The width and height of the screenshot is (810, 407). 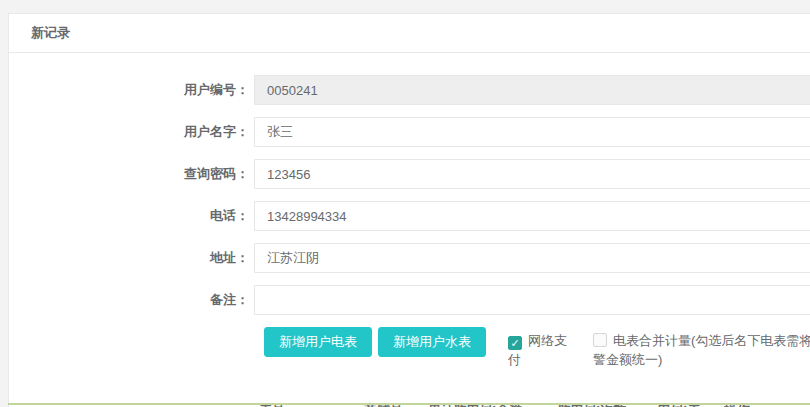 What do you see at coordinates (532, 258) in the screenshot?
I see `address-input` at bounding box center [532, 258].